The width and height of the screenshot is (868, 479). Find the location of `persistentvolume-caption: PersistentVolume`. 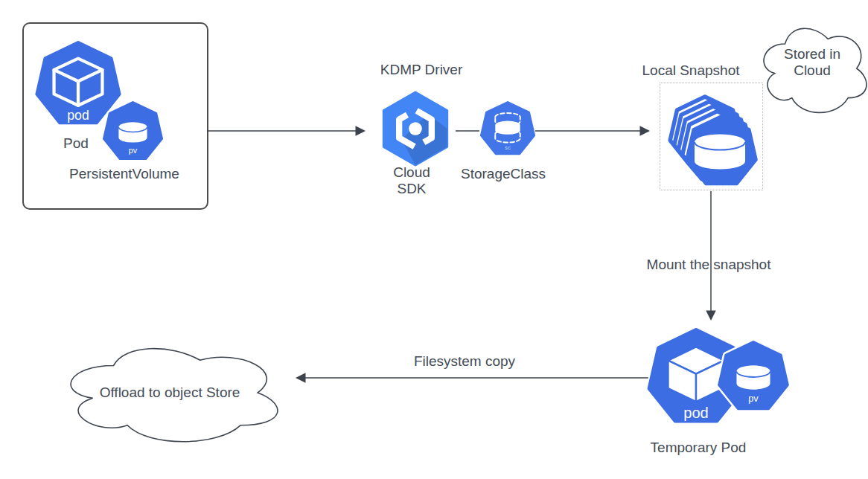

persistentvolume-caption: PersistentVolume is located at coordinates (124, 174).